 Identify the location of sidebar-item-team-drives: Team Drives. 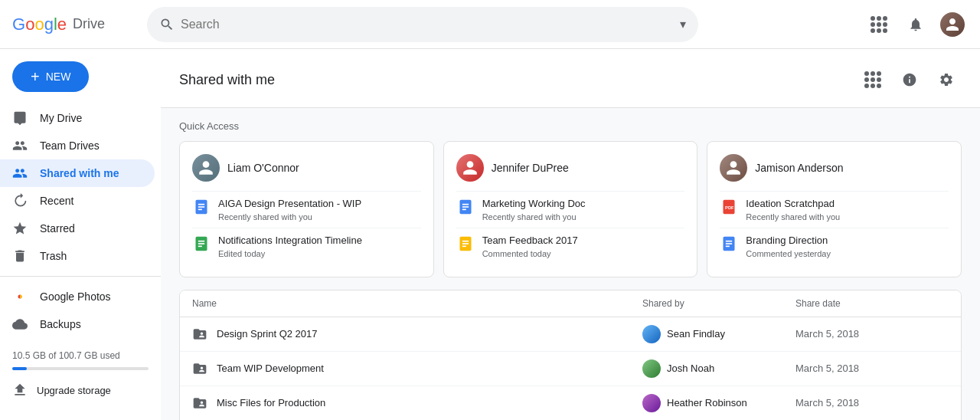
(77, 146).